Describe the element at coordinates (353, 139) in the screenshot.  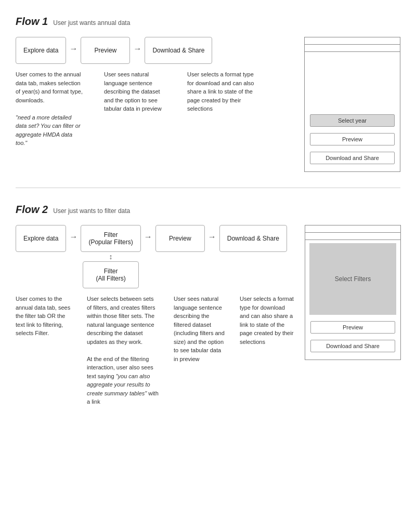
I see `mockup1-preview-button: Preview` at that location.